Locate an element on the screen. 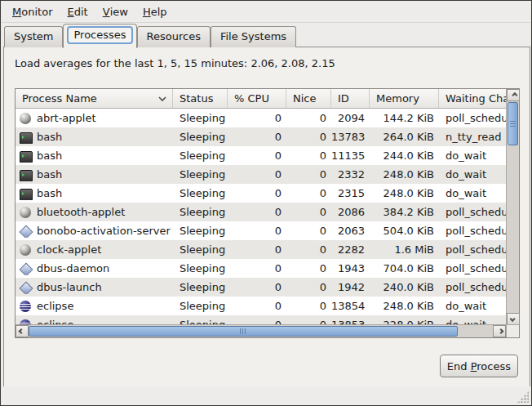 The width and height of the screenshot is (532, 406). table-row: dbus-daemon Sleeping 0 0 1943 704.0 KiB … is located at coordinates (261, 268).